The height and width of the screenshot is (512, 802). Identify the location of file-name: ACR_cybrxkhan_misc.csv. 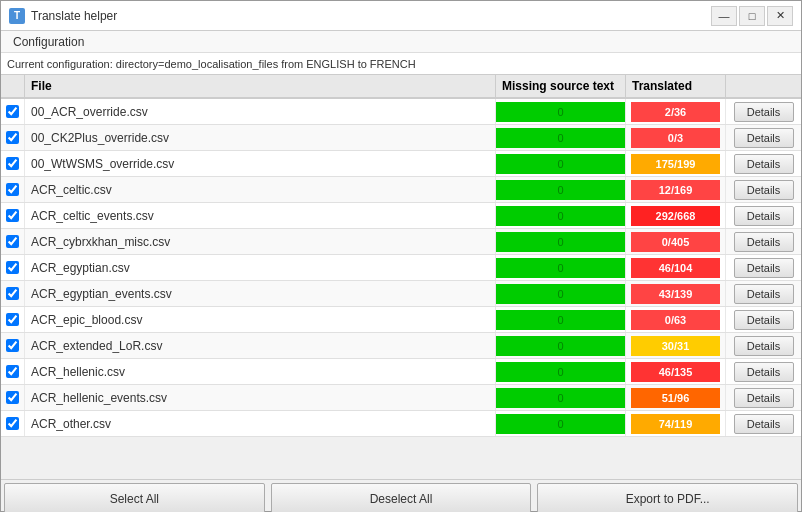
(260, 242).